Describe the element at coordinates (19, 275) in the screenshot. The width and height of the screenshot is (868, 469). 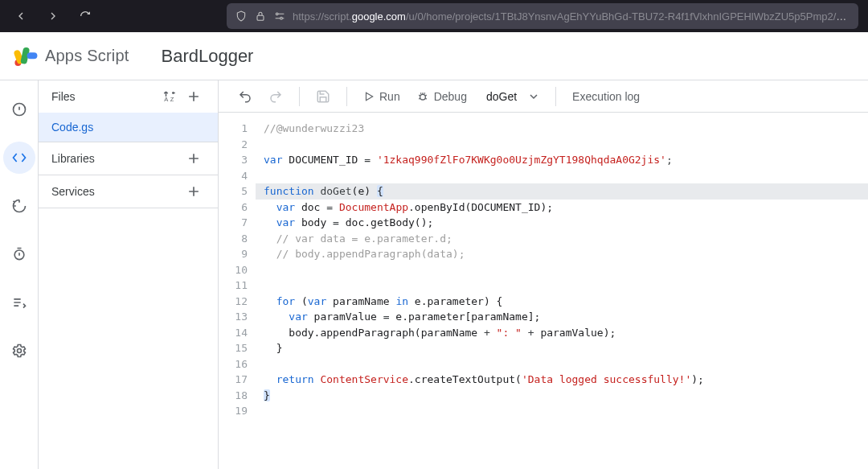
I see `left-rail` at that location.